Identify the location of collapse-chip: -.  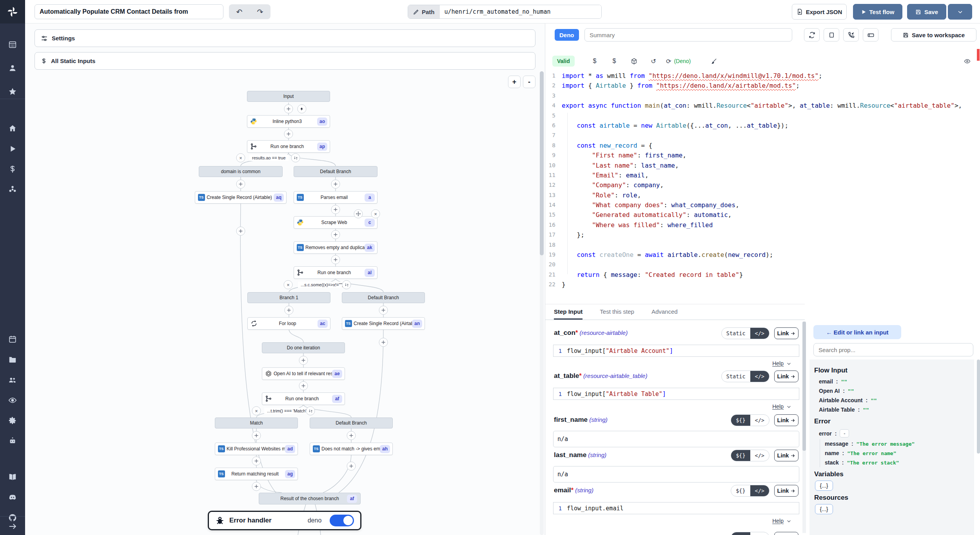
(844, 433).